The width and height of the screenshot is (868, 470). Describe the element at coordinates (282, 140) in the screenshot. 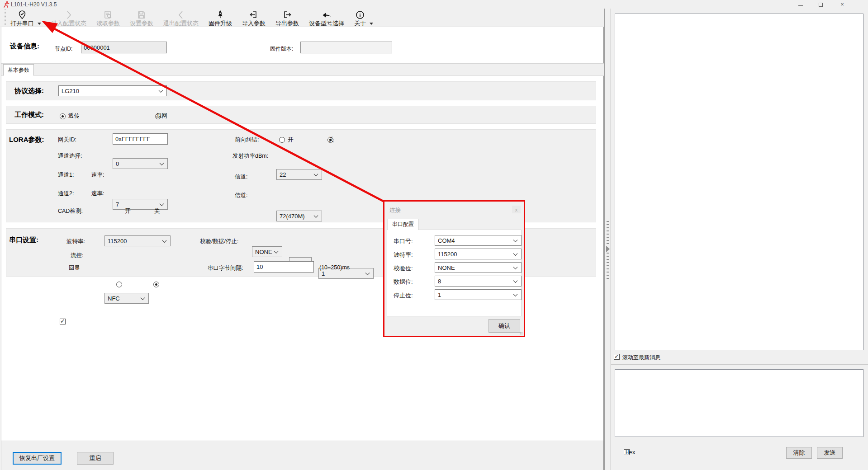

I see `radio-fec-on` at that location.